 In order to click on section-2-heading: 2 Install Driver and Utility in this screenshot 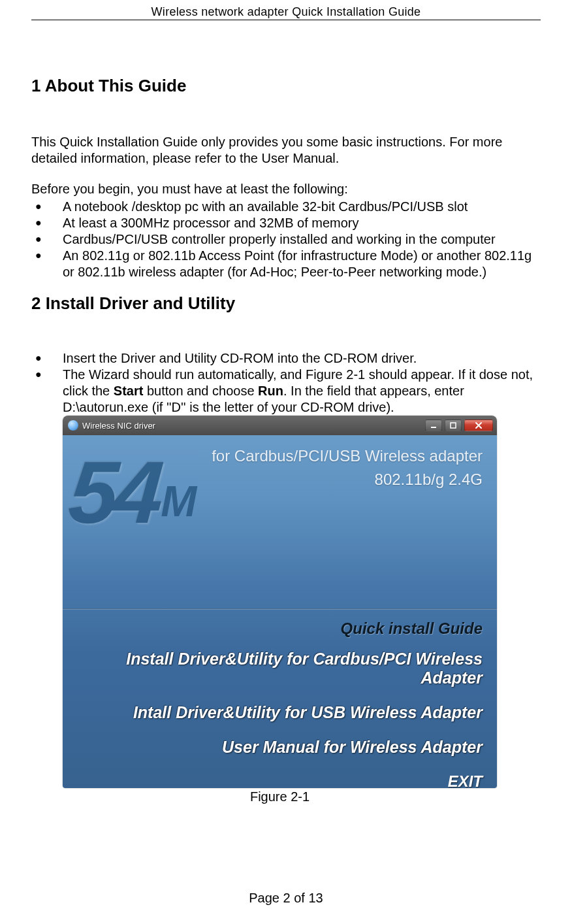, I will do `click(286, 303)`.